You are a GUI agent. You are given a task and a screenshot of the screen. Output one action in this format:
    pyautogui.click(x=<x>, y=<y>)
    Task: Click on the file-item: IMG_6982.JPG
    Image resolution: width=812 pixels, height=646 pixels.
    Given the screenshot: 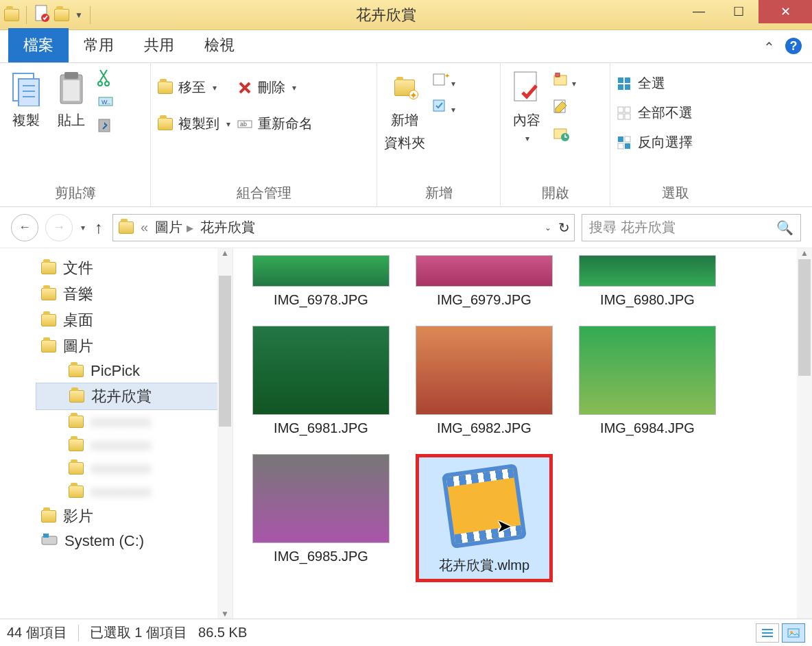 What is the action you would take?
    pyautogui.click(x=484, y=381)
    